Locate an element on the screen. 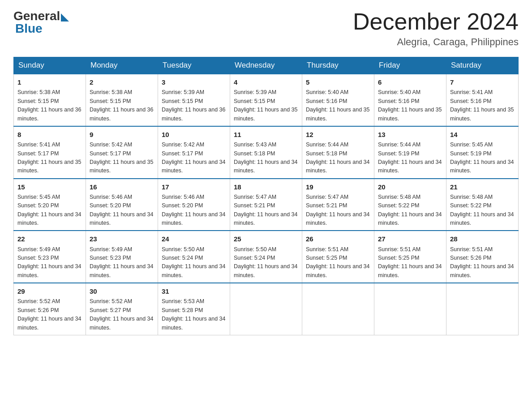 The image size is (532, 411). calendar-cell: 12 Sunrise: 5:44 AM Sunset: 5:18 PM Dayl… is located at coordinates (339, 152).